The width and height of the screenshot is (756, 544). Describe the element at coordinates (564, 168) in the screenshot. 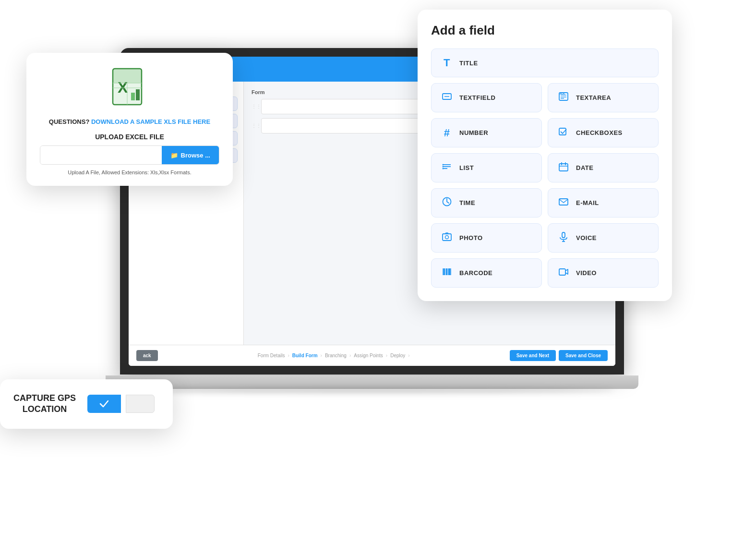

I see `date-icon-af` at that location.